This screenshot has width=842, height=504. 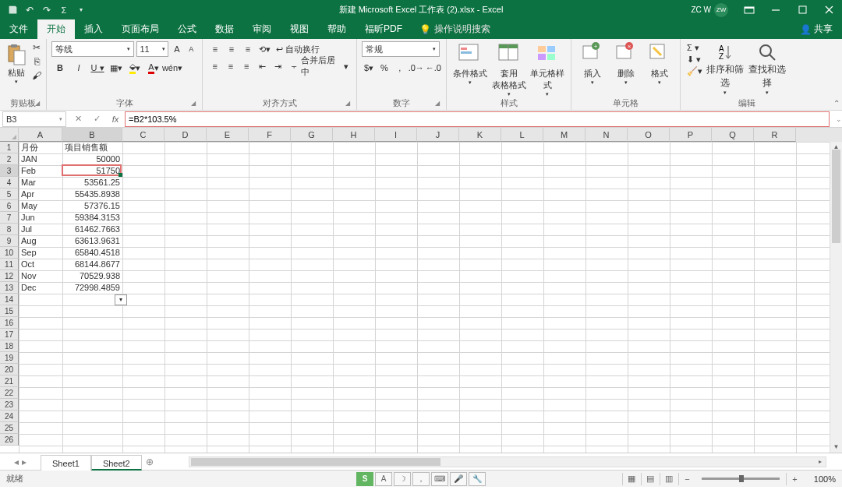 I want to click on phonetic-button: wén▾, so click(x=172, y=68).